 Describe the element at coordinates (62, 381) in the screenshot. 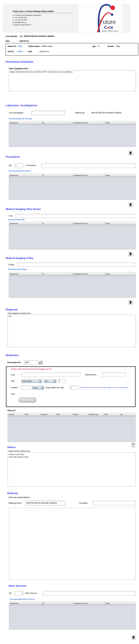

I see `way-qty-input` at that location.